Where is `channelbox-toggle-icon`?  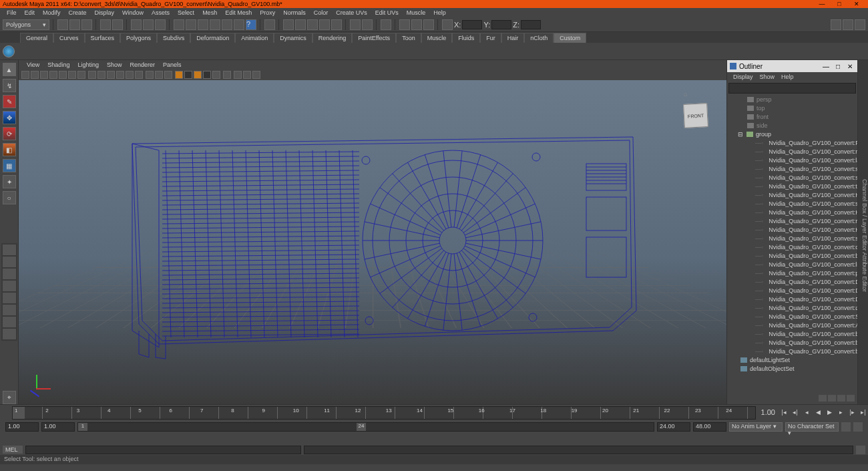
channelbox-toggle-icon is located at coordinates (848, 25).